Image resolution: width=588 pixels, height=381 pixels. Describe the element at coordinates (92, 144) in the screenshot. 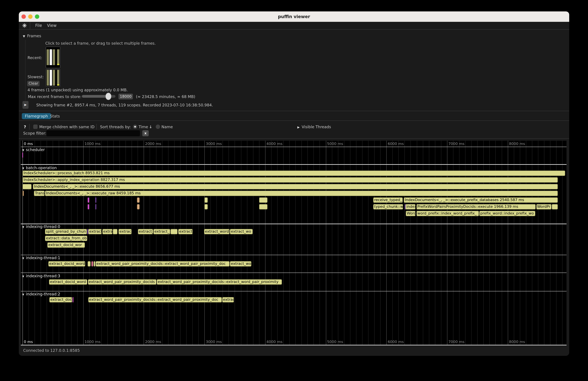

I see `top-ruler-tick: 1000 ms` at that location.